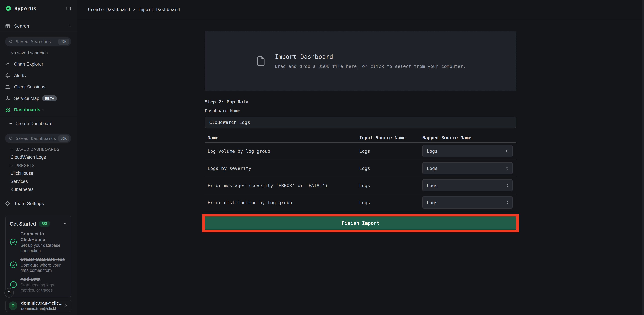 The image size is (644, 315). Describe the element at coordinates (23, 224) in the screenshot. I see `get-started-title: Get Started` at that location.